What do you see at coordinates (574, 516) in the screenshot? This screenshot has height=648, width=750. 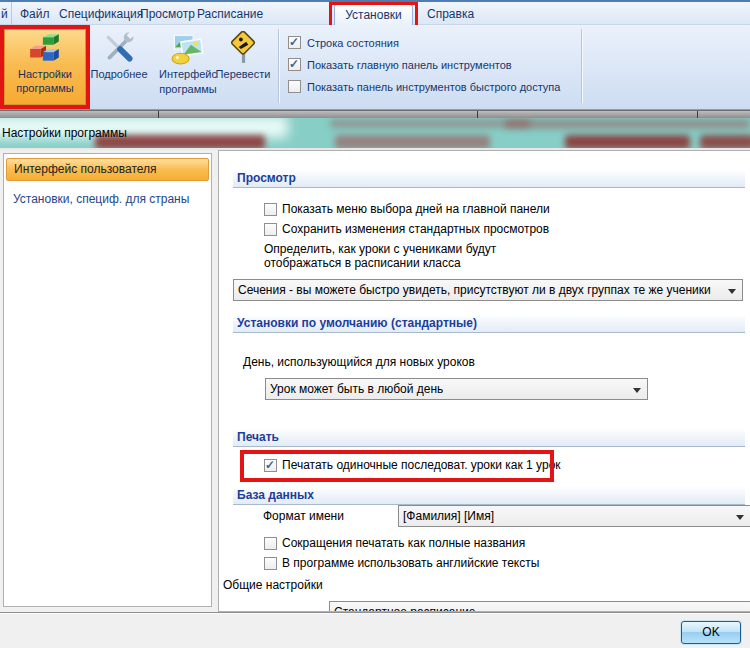 I see `name-format-dropdown: [Фамилия] [Имя]` at bounding box center [574, 516].